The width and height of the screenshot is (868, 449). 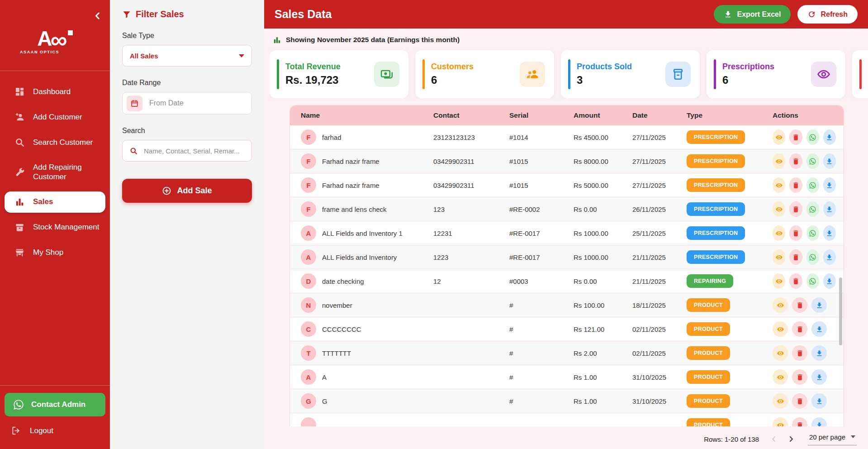 What do you see at coordinates (541, 257) in the screenshot?
I see `serial-cell: #RE-0017` at bounding box center [541, 257].